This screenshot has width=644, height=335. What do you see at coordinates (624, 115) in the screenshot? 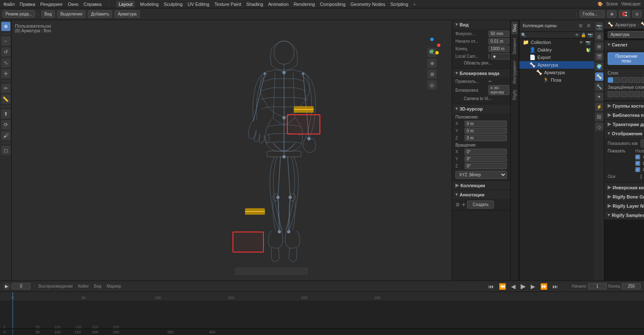
I see `pose-lib-header: ▶ Библиотека поз` at bounding box center [624, 115].